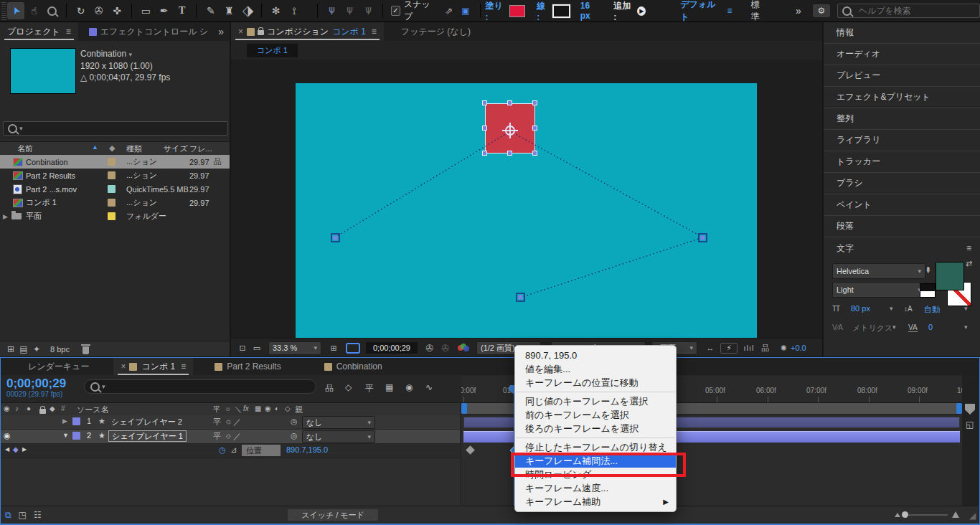 The width and height of the screenshot is (980, 525). What do you see at coordinates (765, 349) in the screenshot?
I see `flowchart-icon: 品` at bounding box center [765, 349].